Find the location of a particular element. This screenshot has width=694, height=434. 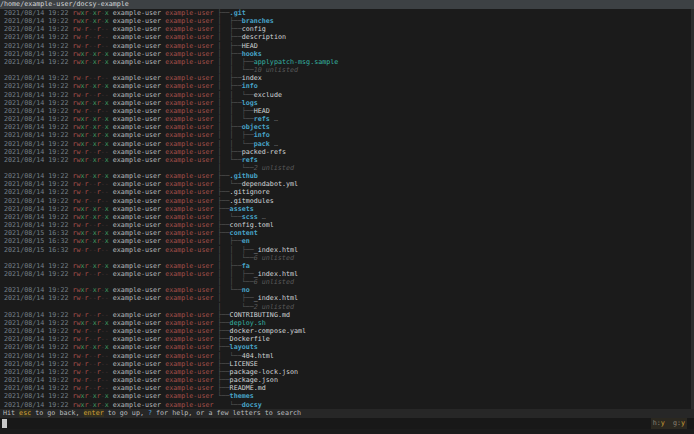

entry-name: .github is located at coordinates (244, 176).